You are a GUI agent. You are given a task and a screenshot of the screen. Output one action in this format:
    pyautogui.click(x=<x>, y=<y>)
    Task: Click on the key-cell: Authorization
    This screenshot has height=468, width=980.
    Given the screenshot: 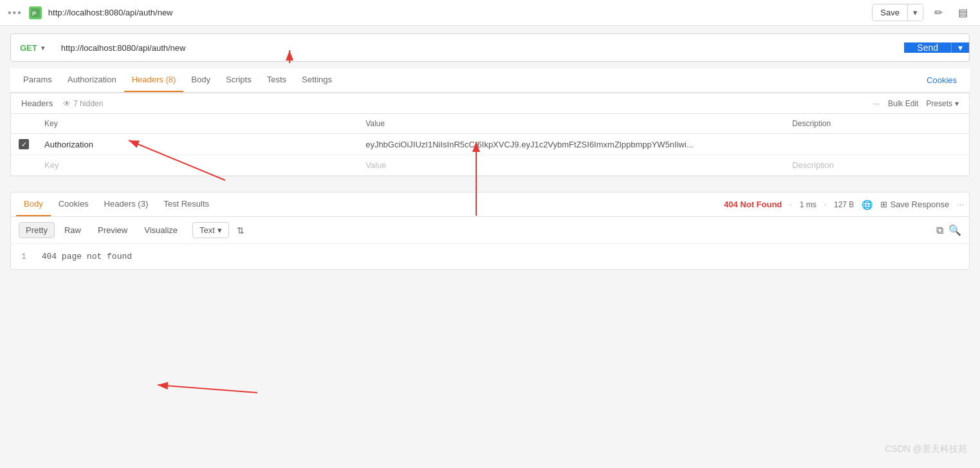 What is the action you would take?
    pyautogui.click(x=197, y=144)
    